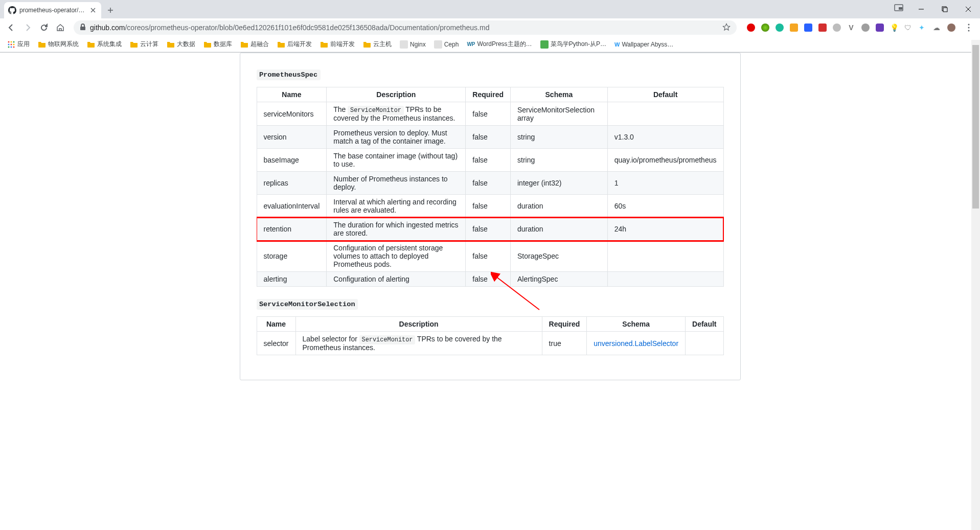  I want to click on cell-description: The base container image (without tag) t…, so click(396, 160).